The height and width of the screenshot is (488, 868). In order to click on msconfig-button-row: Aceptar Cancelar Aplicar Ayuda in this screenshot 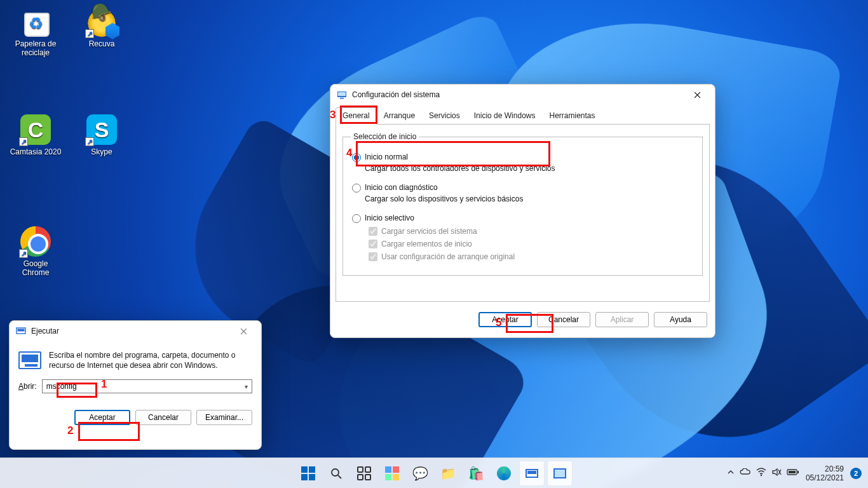, I will do `click(522, 321)`.